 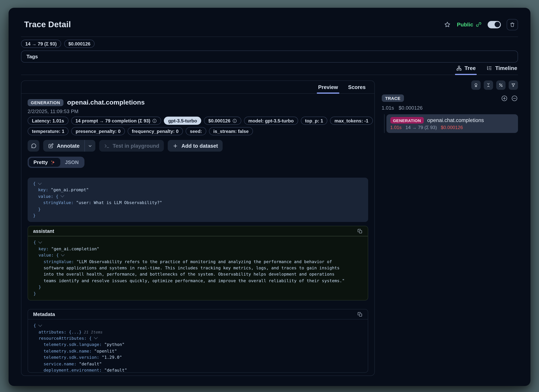 What do you see at coordinates (393, 98) in the screenshot?
I see `trace-badge: TRACE` at bounding box center [393, 98].